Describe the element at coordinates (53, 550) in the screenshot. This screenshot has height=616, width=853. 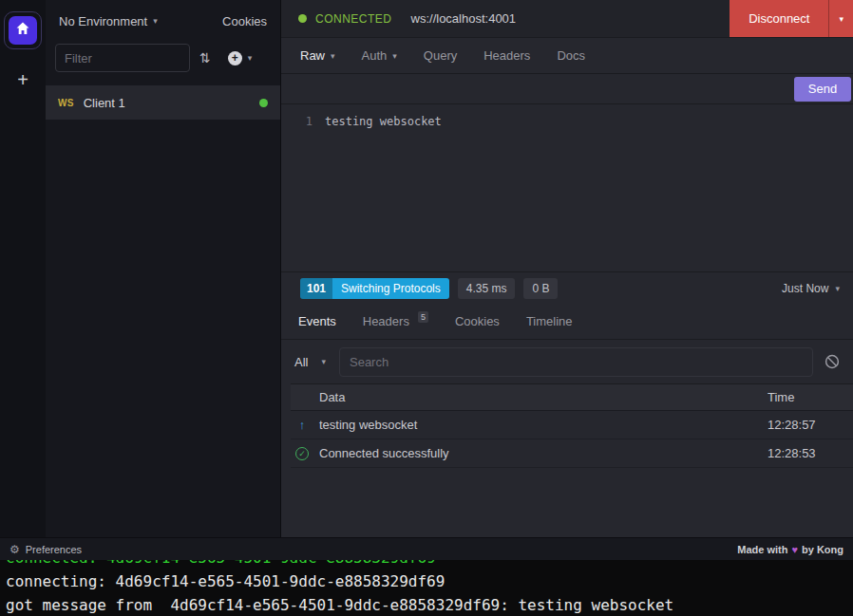
I see `preferences-label: Preferences` at that location.